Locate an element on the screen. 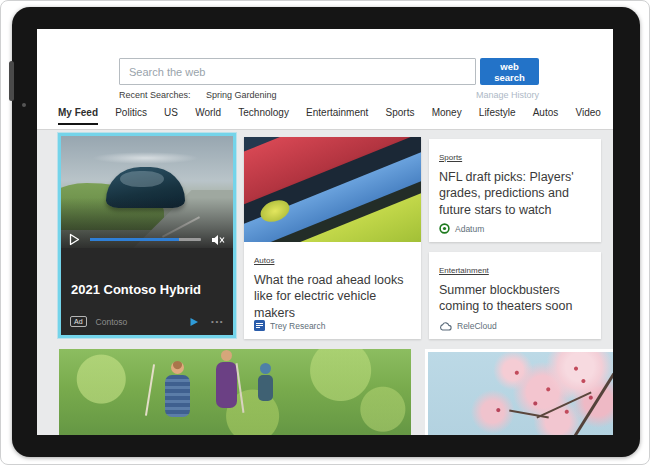 The image size is (650, 465). nav-tab-world: World is located at coordinates (208, 116).